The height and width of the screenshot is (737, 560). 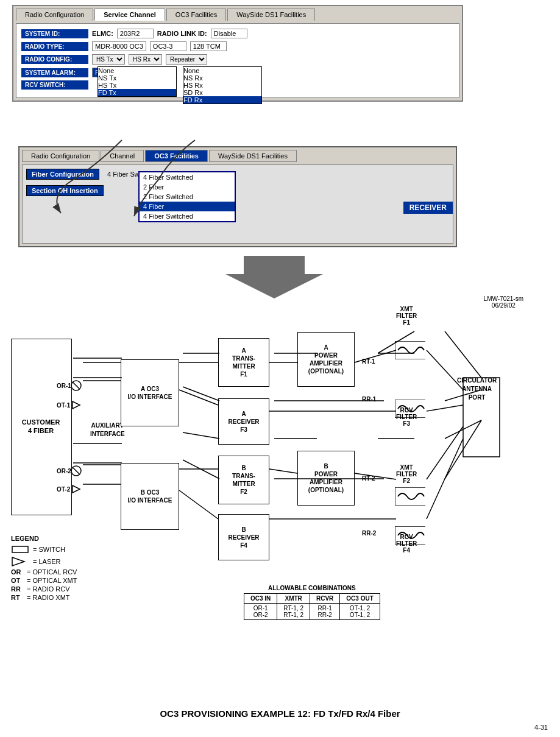 I want to click on receiver-bar: RECEIVER, so click(x=428, y=208).